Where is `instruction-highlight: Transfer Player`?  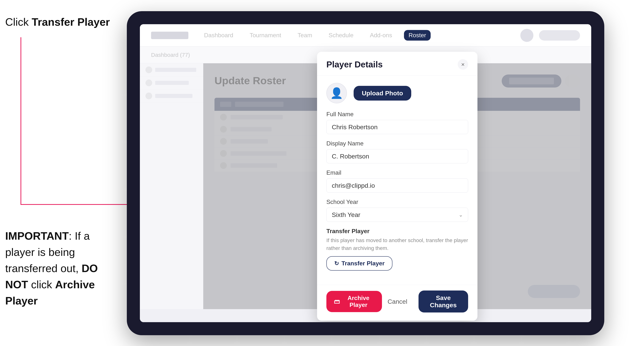 instruction-highlight: Transfer Player is located at coordinates (71, 22).